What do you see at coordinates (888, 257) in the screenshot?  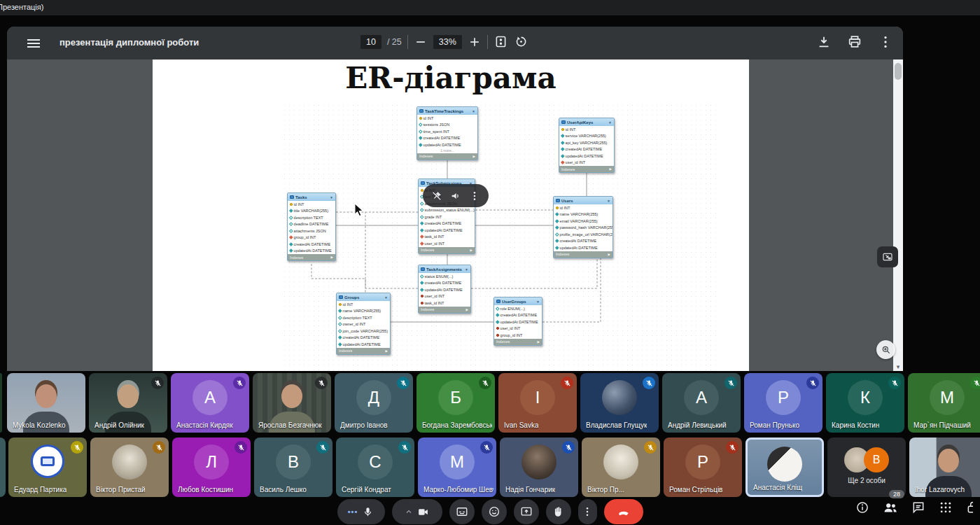 I see `pop-out-button` at bounding box center [888, 257].